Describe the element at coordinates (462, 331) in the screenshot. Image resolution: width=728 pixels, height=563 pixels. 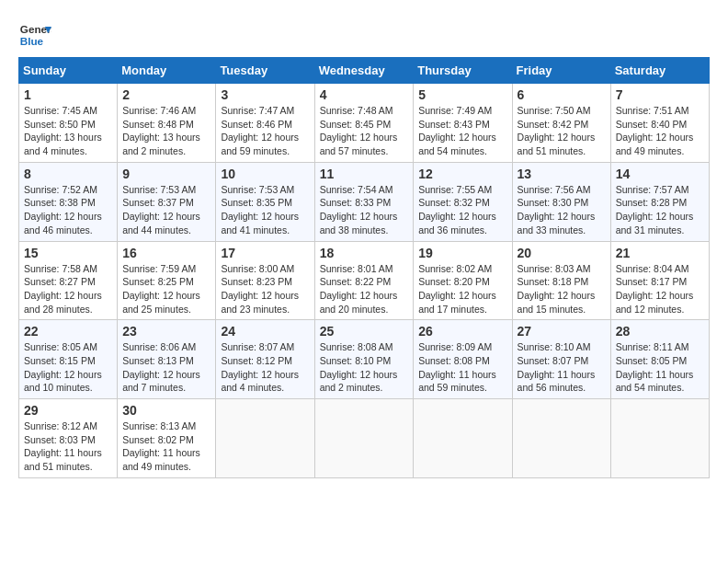
I see `day-number: 26` at that location.